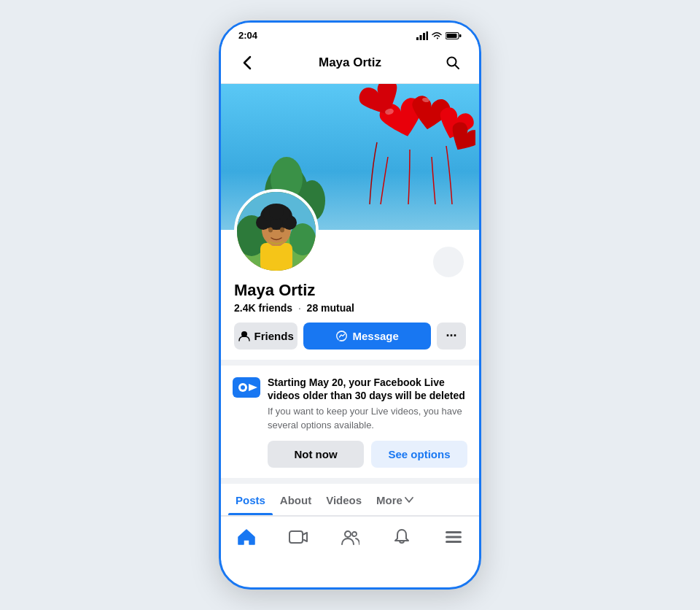  I want to click on battery-icon, so click(454, 36).